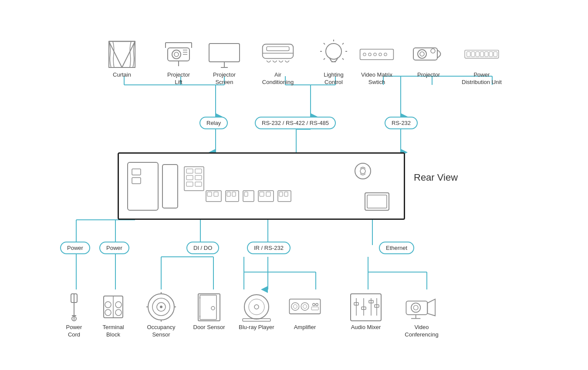 This screenshot has width=588, height=370. What do you see at coordinates (278, 54) in the screenshot?
I see `air-conditioning-icon` at bounding box center [278, 54].